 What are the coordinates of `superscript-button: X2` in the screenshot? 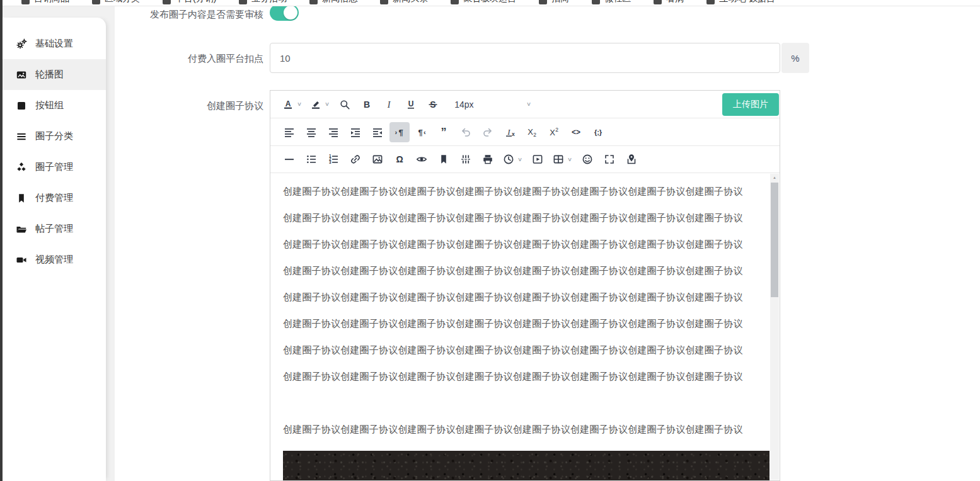 It's located at (554, 132).